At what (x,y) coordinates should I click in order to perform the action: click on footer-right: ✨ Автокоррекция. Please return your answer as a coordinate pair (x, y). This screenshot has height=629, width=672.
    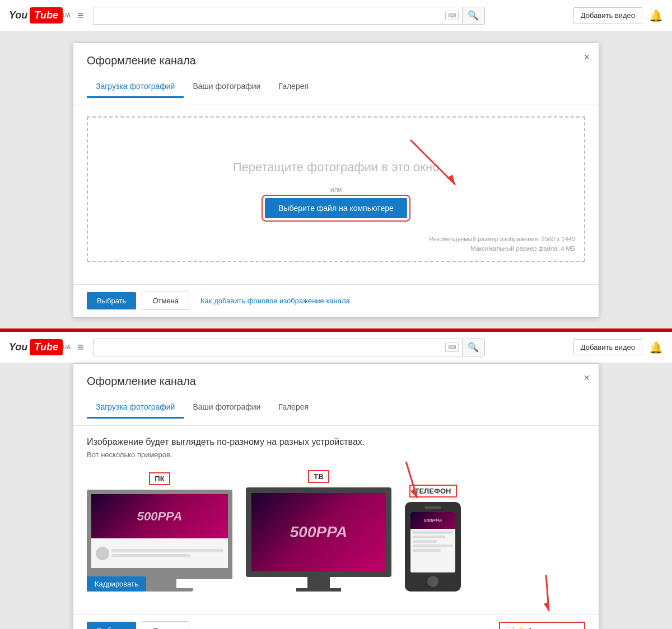
    Looking at the image, I should click on (542, 626).